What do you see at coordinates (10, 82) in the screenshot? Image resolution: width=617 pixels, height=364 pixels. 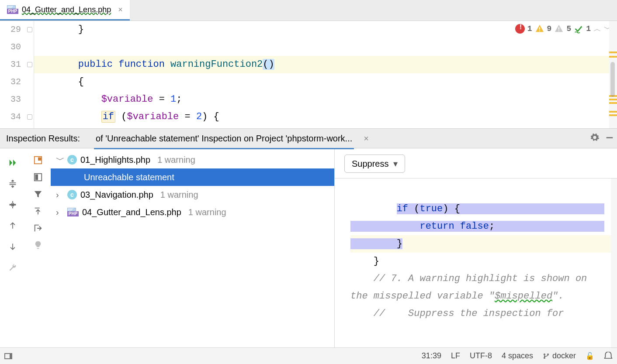 I see `line-number: 32` at bounding box center [10, 82].